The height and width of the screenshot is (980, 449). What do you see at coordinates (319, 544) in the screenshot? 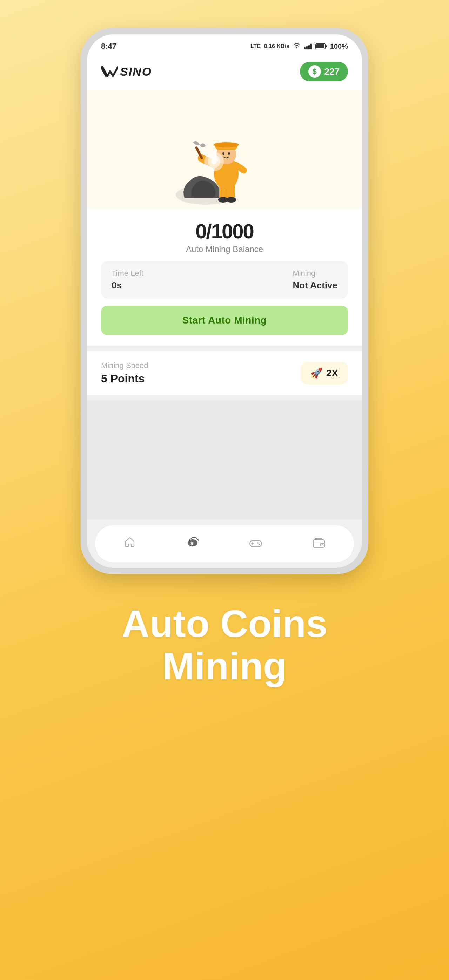
I see `wallet-icon` at bounding box center [319, 544].